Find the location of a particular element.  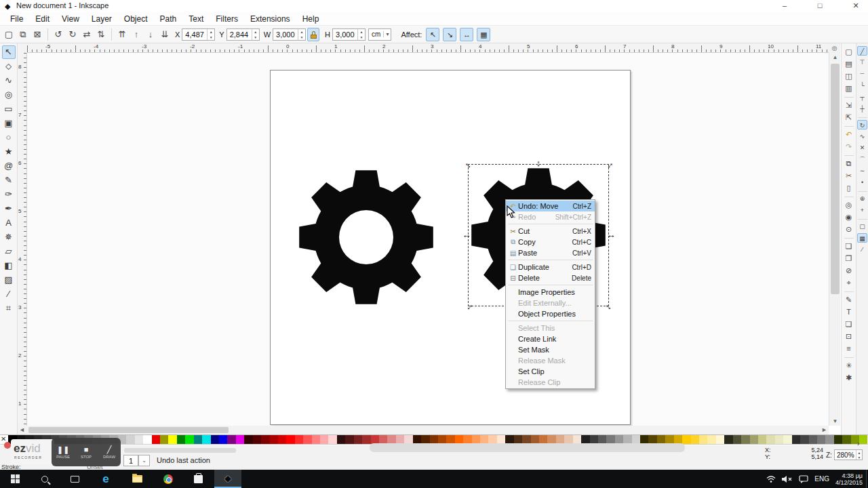

menu-object: Object is located at coordinates (136, 19).